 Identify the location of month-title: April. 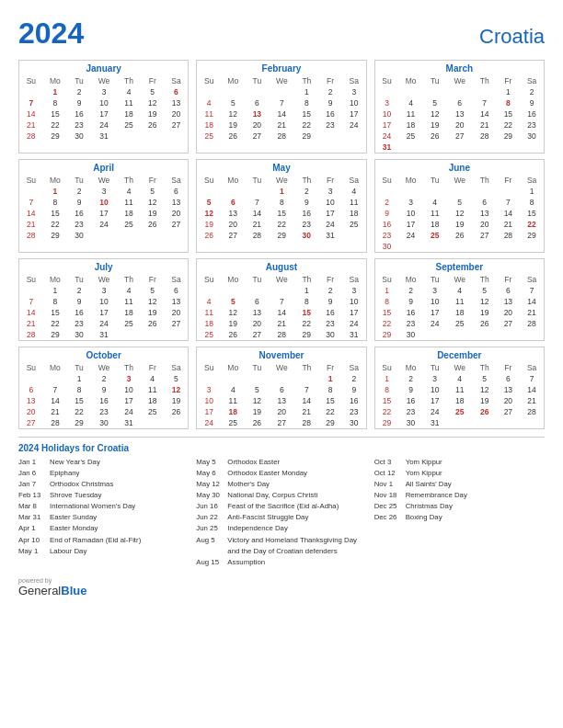
(103, 167).